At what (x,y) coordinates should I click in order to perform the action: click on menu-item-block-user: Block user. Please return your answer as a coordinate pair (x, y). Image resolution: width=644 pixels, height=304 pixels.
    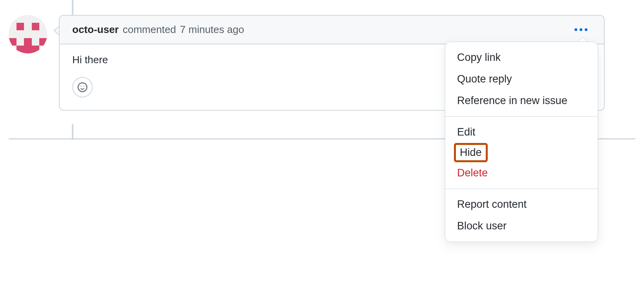
    Looking at the image, I should click on (521, 226).